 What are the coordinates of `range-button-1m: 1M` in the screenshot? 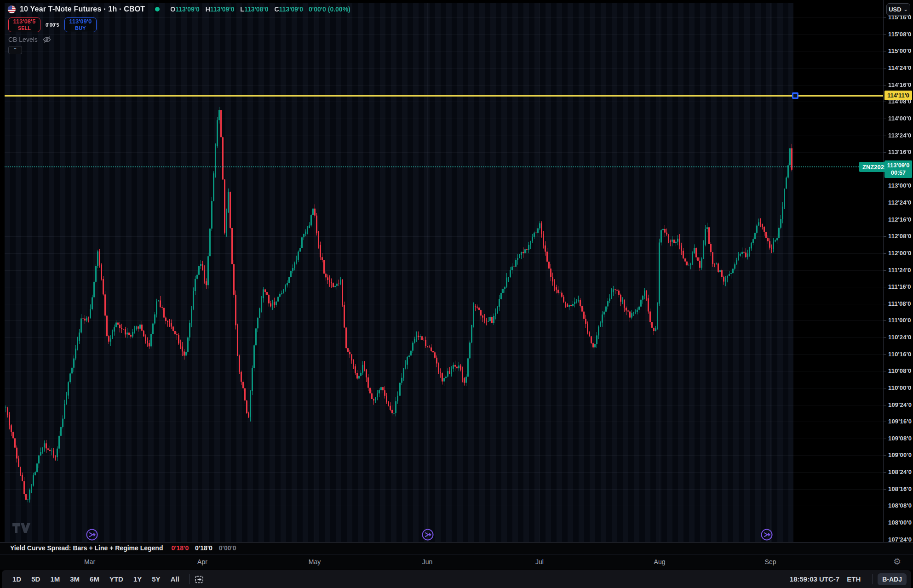 It's located at (55, 579).